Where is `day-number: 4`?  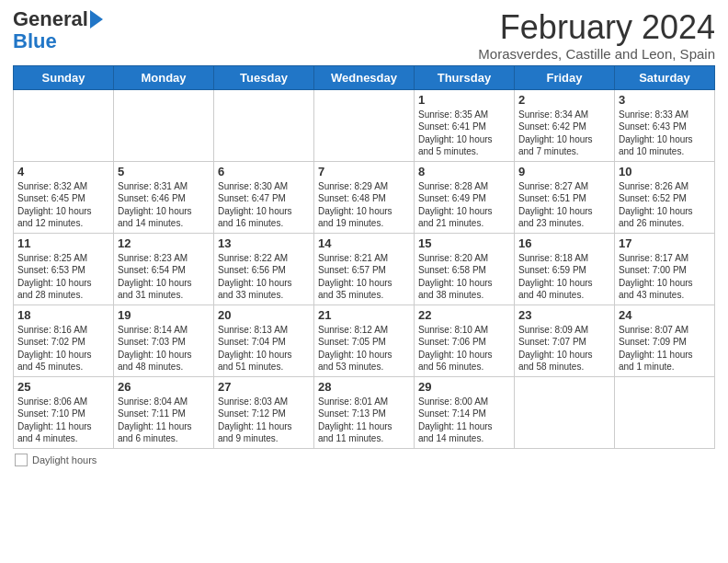
day-number: 4 is located at coordinates (63, 171).